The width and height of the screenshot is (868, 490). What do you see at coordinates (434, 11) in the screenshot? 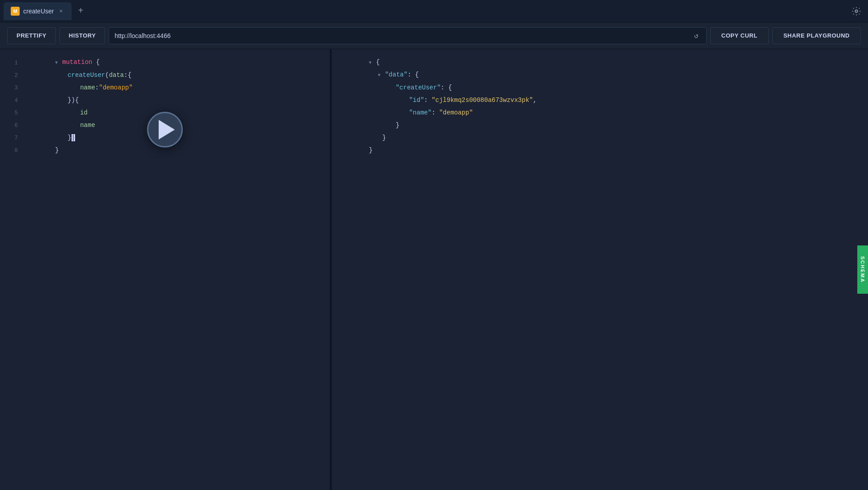
I see `tab-bar: M createUser × +` at bounding box center [434, 11].